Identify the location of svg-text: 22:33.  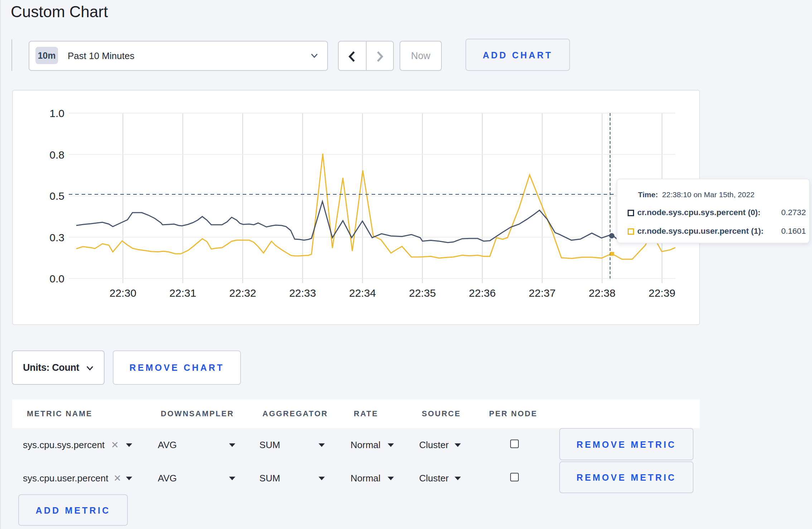
(303, 293).